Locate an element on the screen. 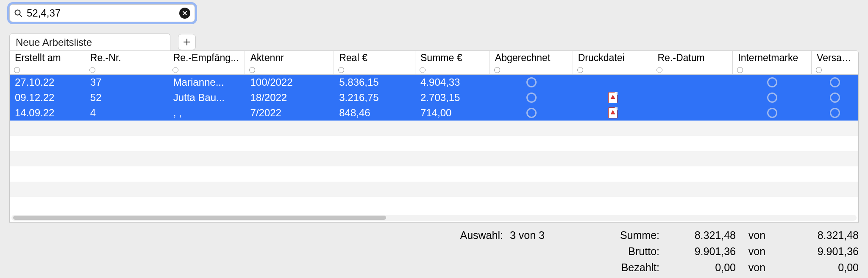  cell-renr: 37 is located at coordinates (127, 82).